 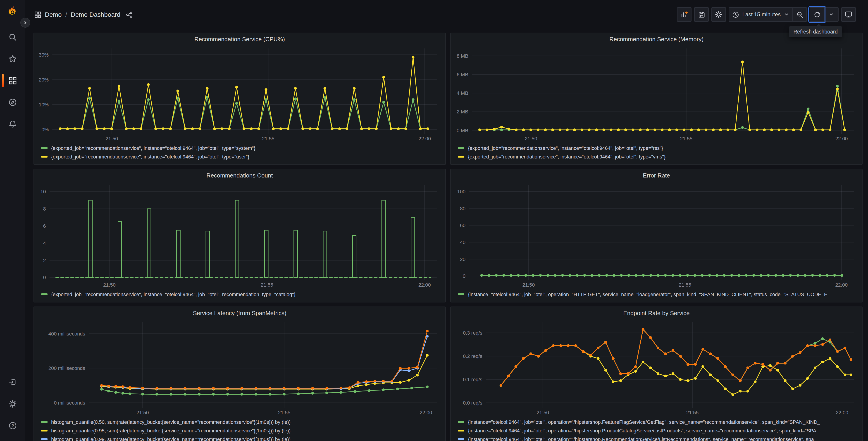 What do you see at coordinates (768, 14) in the screenshot?
I see `time-range-group: Last 15 minutes` at bounding box center [768, 14].